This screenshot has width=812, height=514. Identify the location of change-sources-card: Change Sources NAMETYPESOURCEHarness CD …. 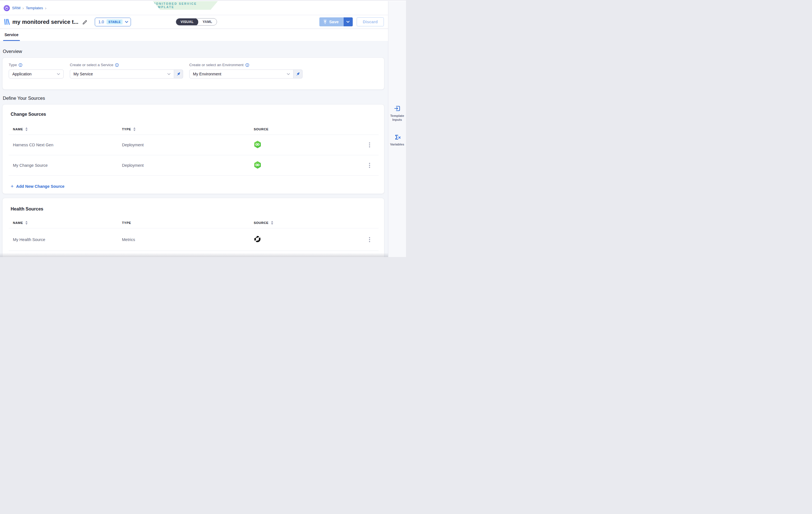
(193, 149).